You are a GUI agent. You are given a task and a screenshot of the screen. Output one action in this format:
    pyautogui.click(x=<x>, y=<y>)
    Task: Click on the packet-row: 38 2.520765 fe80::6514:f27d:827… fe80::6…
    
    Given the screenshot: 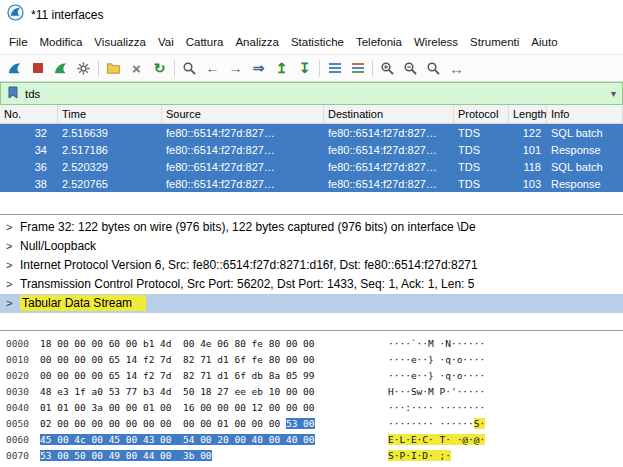 What is the action you would take?
    pyautogui.click(x=312, y=184)
    